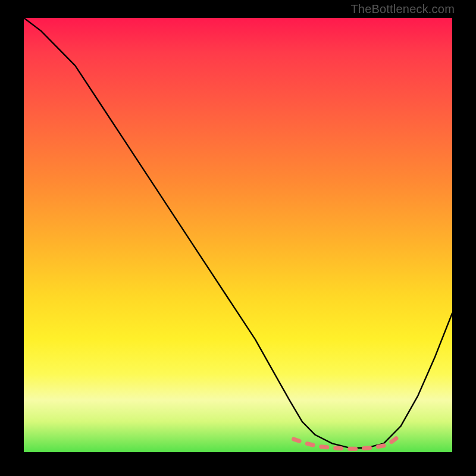 This screenshot has width=476, height=476. I want to click on watermark-label: TheBottleneck.com, so click(402, 10).